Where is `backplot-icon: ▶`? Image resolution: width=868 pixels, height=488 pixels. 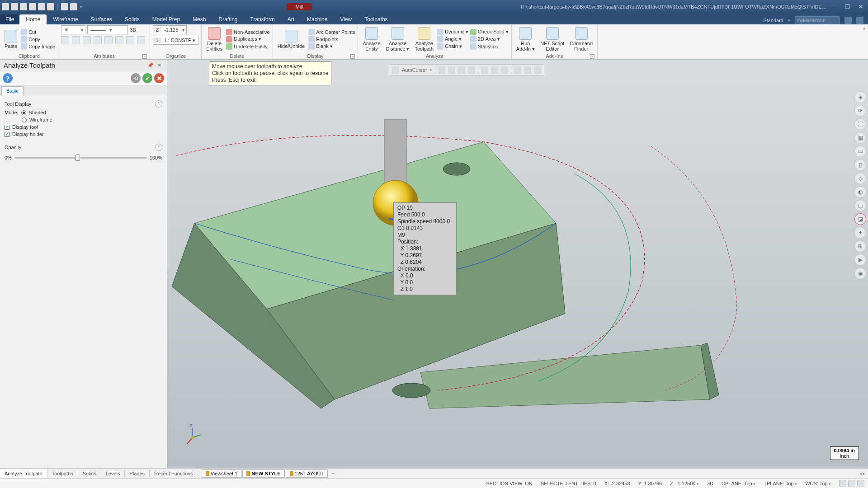
backplot-icon: ▶ is located at coordinates (860, 260).